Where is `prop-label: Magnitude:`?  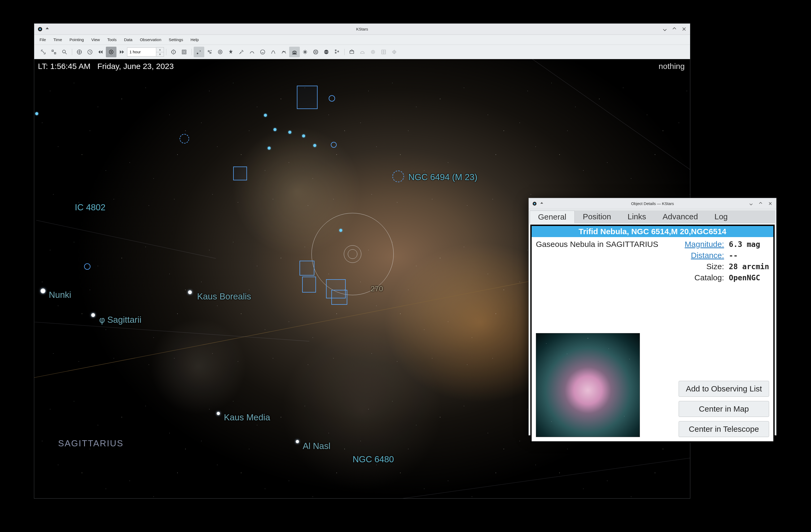 prop-label: Magnitude: is located at coordinates (704, 244).